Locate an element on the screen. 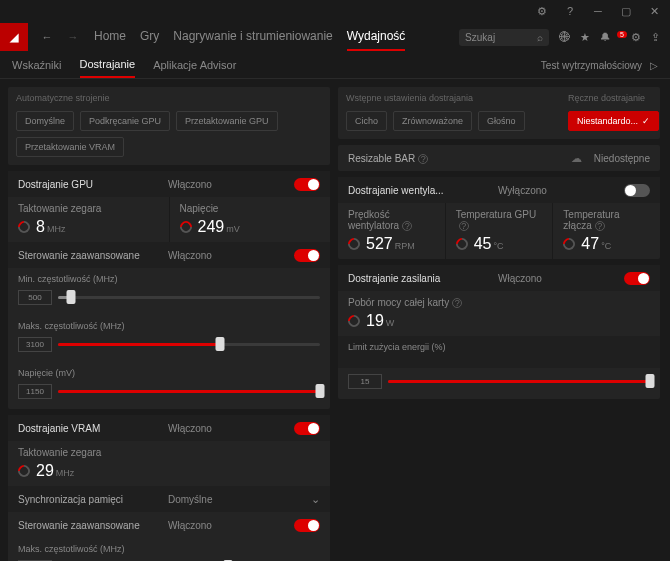 This screenshot has height=561, width=670. preset-tuning-header: Wstępne ustawienia dostrajania is located at coordinates (449, 97).